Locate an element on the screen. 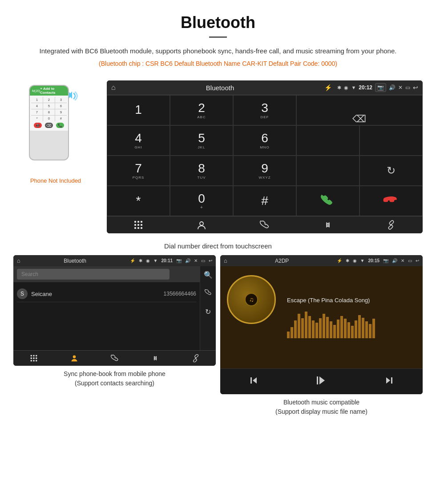 This screenshot has width=436, height=504. phone-key: 8 is located at coordinates (49, 112).